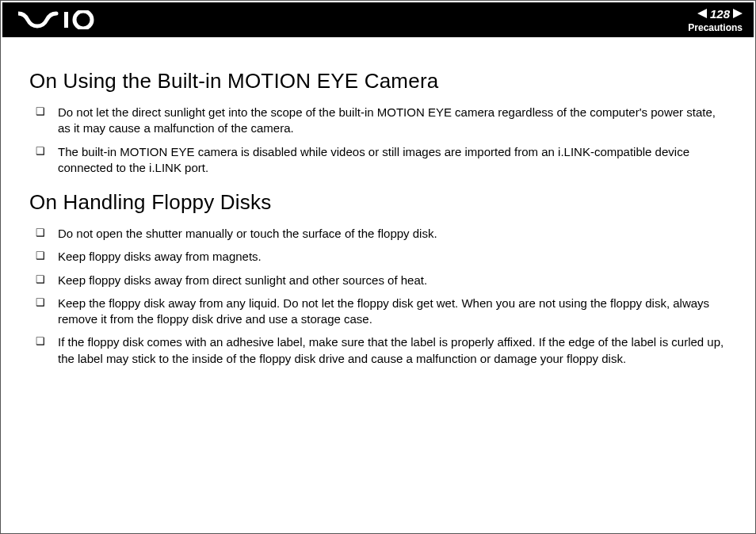  What do you see at coordinates (381, 312) in the screenshot?
I see `list-item: Keep the floppy disk away from any liqui…` at bounding box center [381, 312].